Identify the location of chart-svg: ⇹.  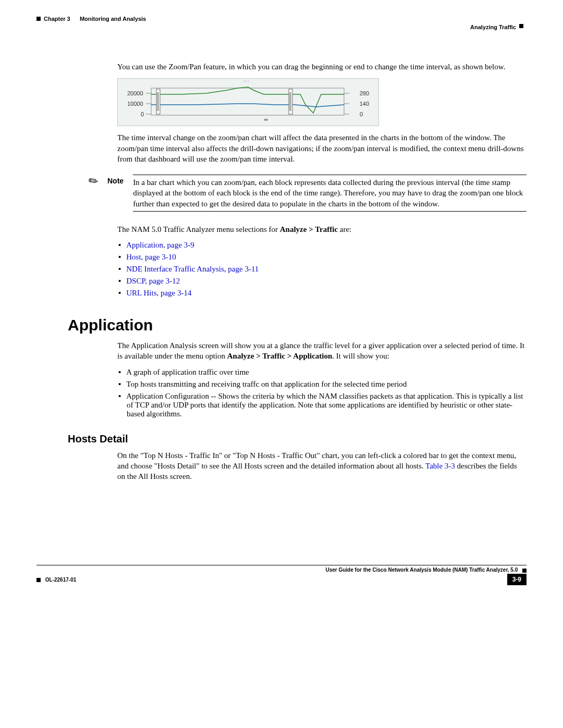
(248, 102).